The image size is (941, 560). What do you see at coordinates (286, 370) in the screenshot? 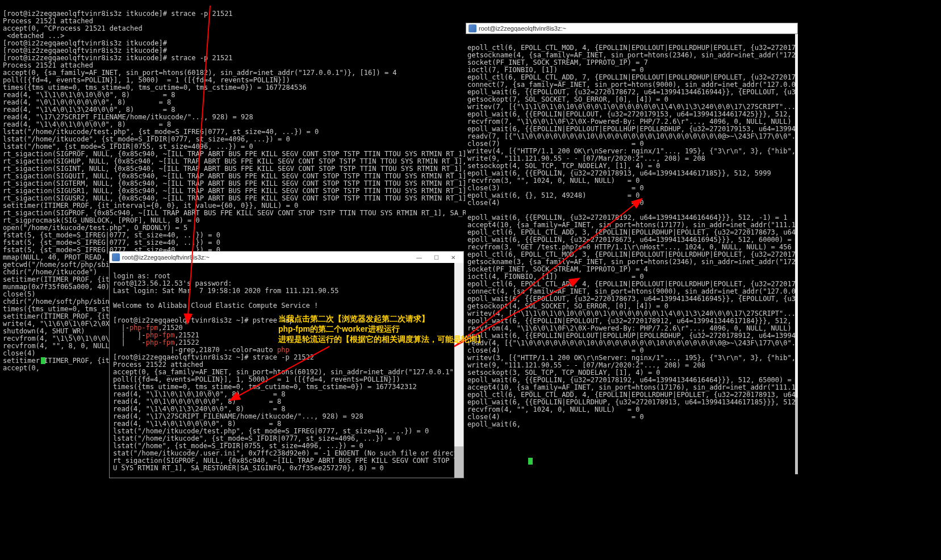
I see `popup-terminal: login as: rootroot@123.56.12.53's passwo…` at bounding box center [286, 370].